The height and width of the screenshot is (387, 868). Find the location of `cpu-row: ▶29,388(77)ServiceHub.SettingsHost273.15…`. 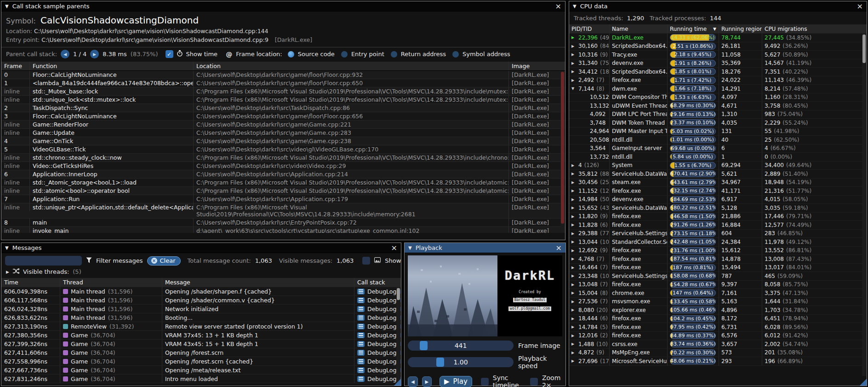

cpu-row: ▶29,388(77)ServiceHub.SettingsHost273.15… is located at coordinates (718, 234).